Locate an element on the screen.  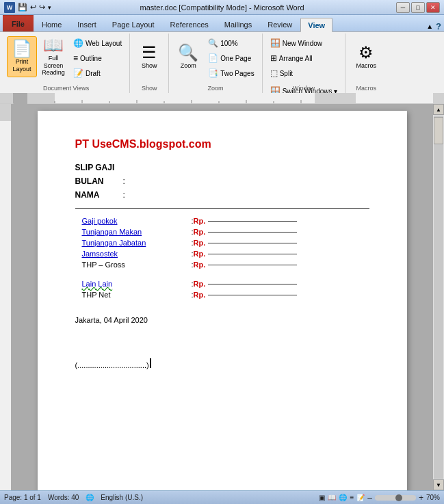
tab-references: References is located at coordinates (190, 25).